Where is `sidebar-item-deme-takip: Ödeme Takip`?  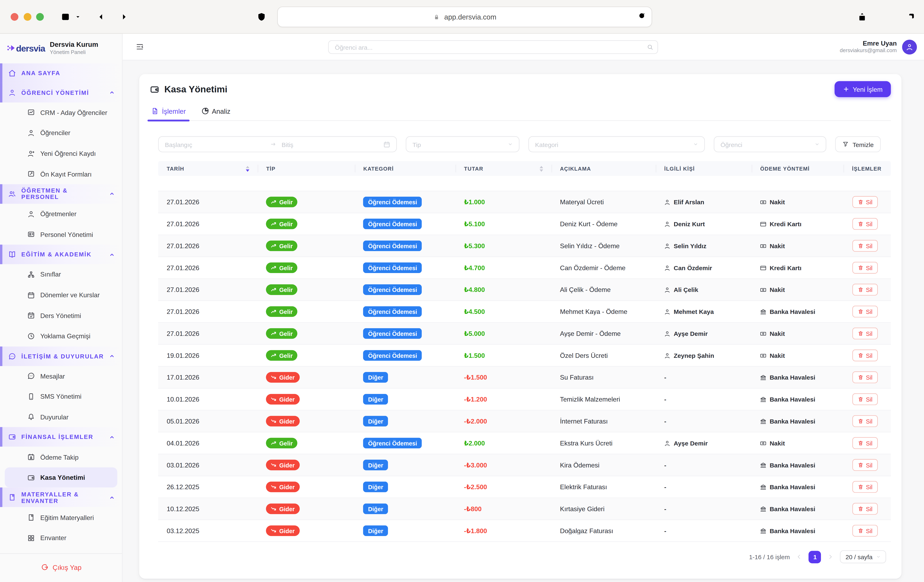
sidebar-item-deme-takip: Ödeme Takip is located at coordinates (61, 457).